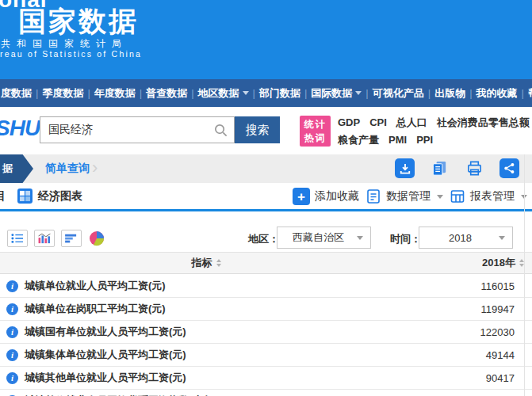  Describe the element at coordinates (488, 196) in the screenshot. I see `report-management-menu: 报表管理` at that location.